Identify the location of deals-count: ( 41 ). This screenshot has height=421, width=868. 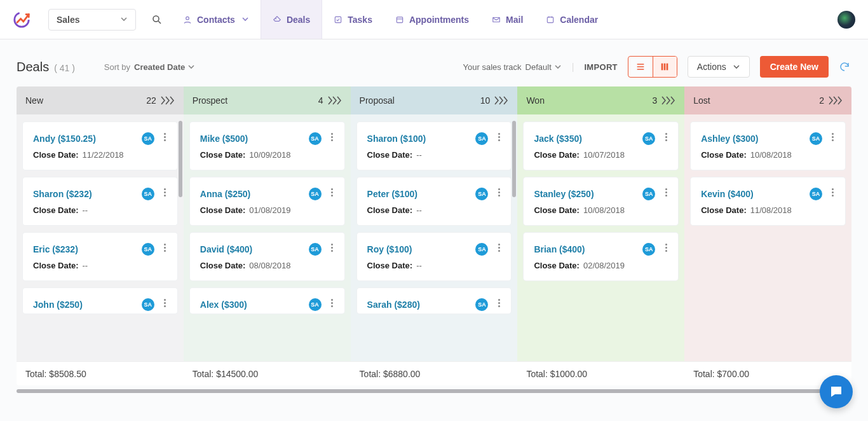
(65, 68).